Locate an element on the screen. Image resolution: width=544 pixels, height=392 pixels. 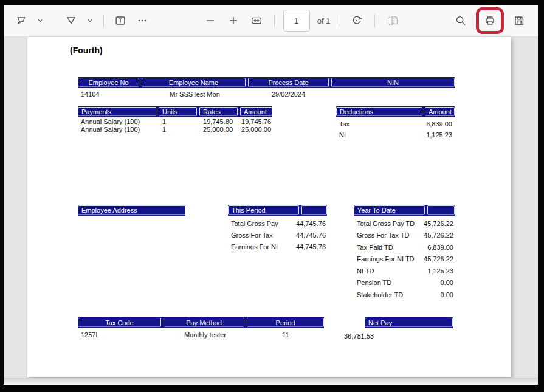
highlighter-icon is located at coordinates (71, 21).